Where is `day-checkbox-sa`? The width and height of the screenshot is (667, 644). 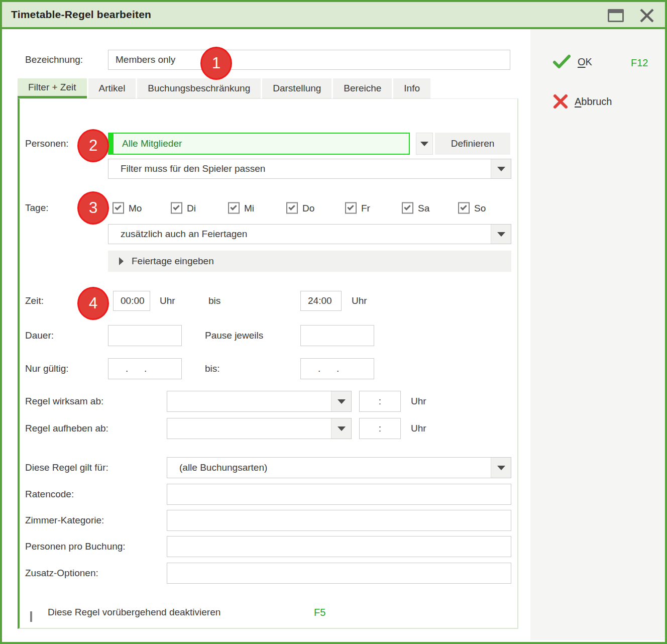 day-checkbox-sa is located at coordinates (408, 208).